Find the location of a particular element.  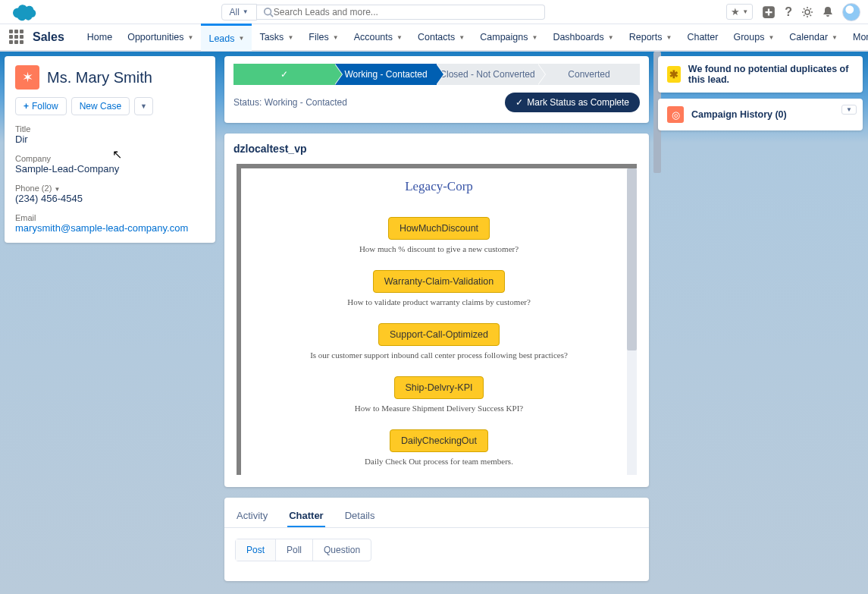

path-card: ✓ Working - Contacted Closed - Not Conve… is located at coordinates (437, 90).